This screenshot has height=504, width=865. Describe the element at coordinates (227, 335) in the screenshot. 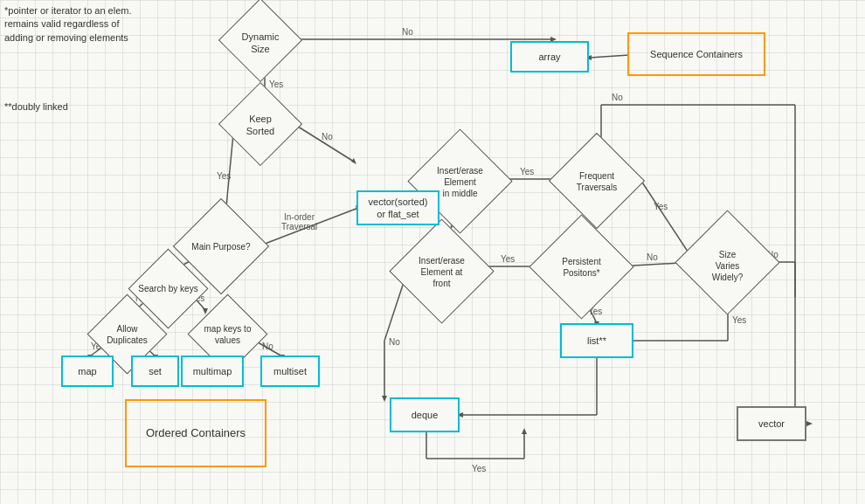

I see `diamond-map-keys-right-label: map keys to values` at that location.